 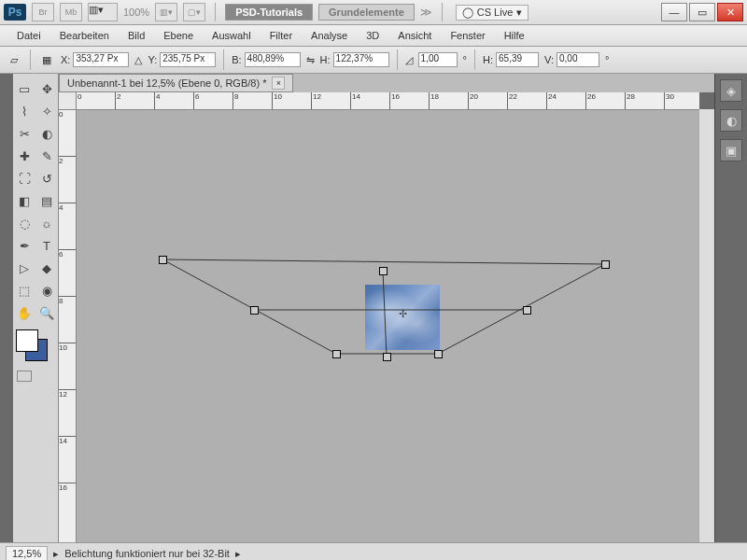 I want to click on menu-bar: Datei Bearbeiten Bild Ebene Auswahl Filt…, so click(x=374, y=35).